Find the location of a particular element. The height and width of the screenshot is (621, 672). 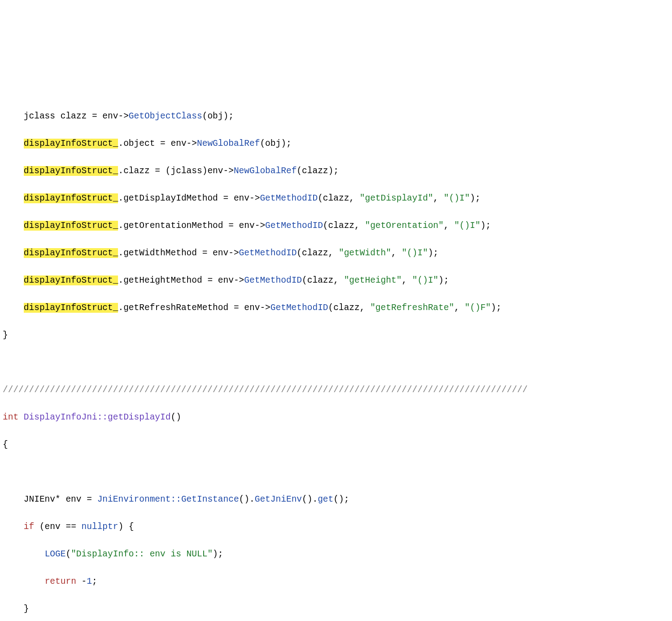

code-line: displayInfoStruct_.clazz = (jclass)env->… is located at coordinates (336, 171).